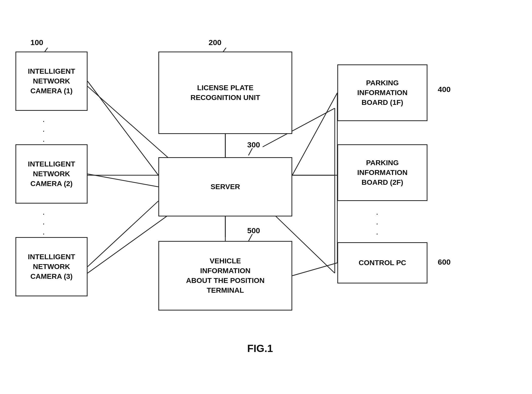 The image size is (532, 394). I want to click on figure-label: FIG.1, so click(260, 348).